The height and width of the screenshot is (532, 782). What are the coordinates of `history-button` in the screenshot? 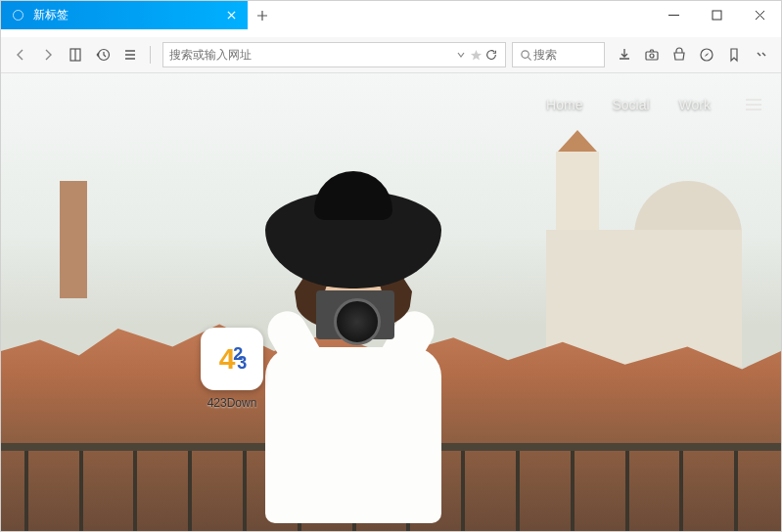 It's located at (103, 55).